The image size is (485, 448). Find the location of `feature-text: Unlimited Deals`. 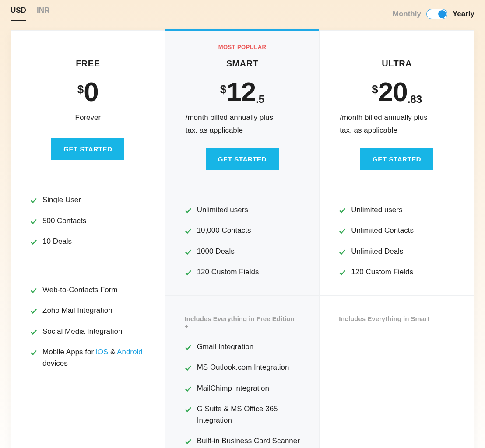

feature-text: Unlimited Deals is located at coordinates (377, 252).